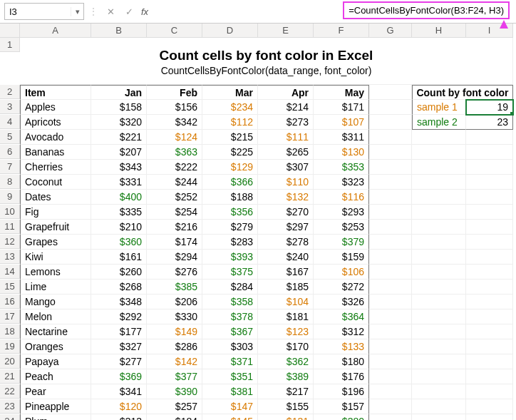 Image resolution: width=516 pixels, height=420 pixels. I want to click on data-cell: $312, so click(341, 332).